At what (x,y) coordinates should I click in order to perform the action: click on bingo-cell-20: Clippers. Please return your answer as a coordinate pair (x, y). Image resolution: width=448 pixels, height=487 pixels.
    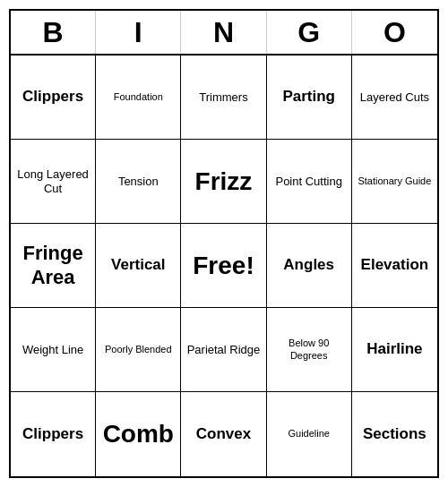
    Looking at the image, I should click on (54, 434).